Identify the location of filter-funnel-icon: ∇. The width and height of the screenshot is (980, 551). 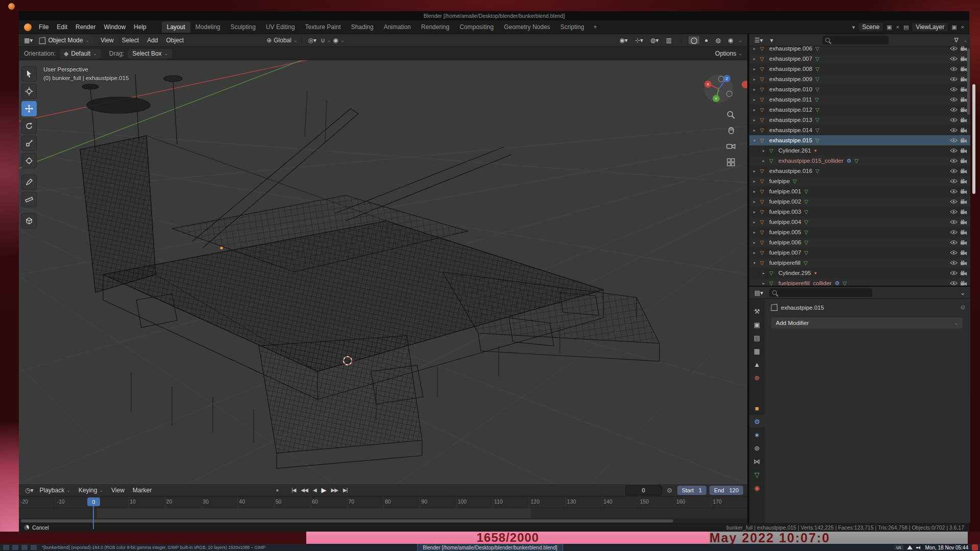
(956, 40).